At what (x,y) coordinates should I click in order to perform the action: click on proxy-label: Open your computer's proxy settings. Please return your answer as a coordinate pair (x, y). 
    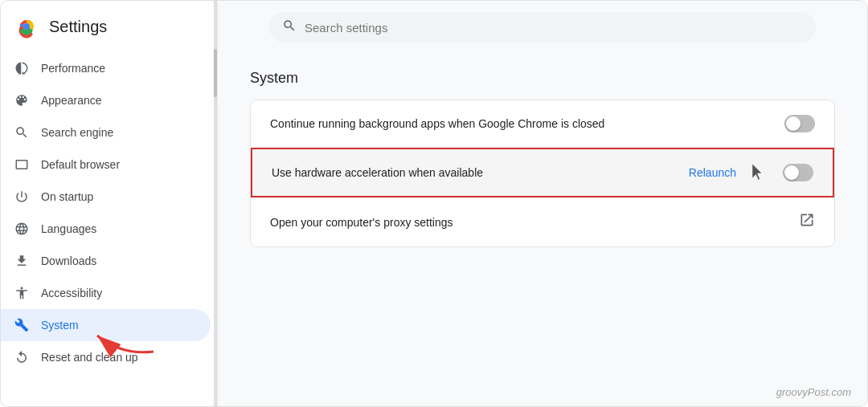
    Looking at the image, I should click on (534, 222).